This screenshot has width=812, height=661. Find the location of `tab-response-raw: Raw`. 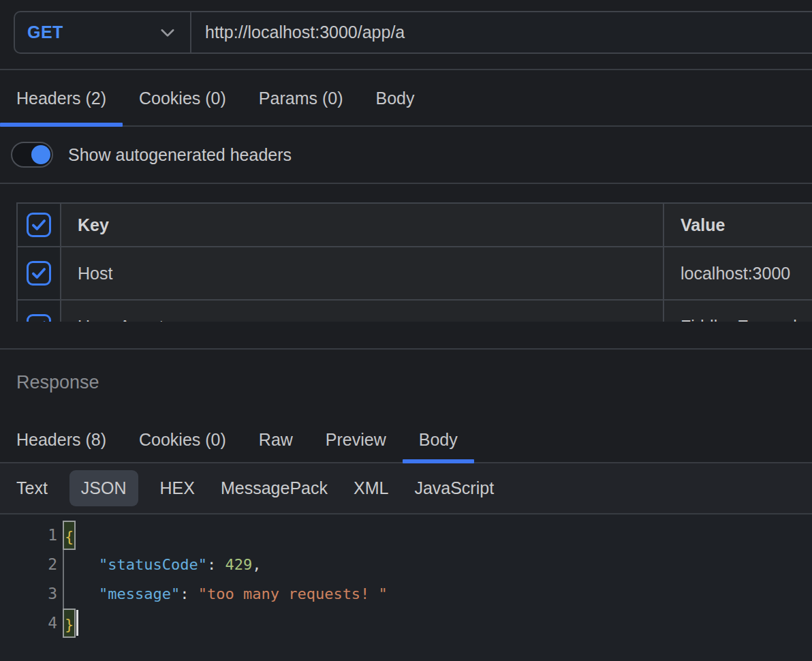

tab-response-raw: Raw is located at coordinates (276, 440).